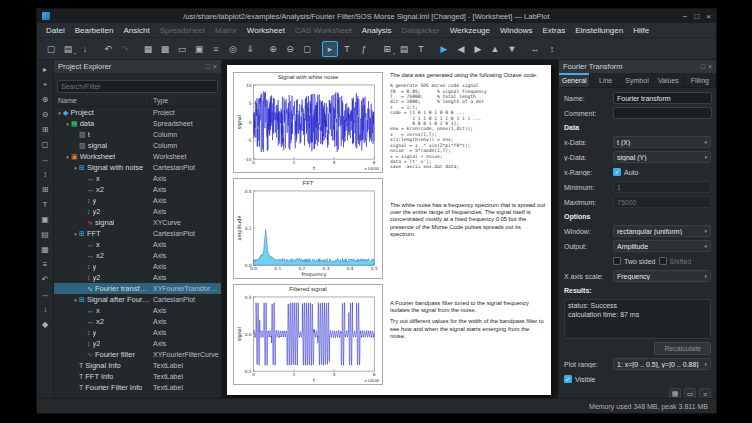  Describe the element at coordinates (215, 66) in the screenshot. I see `close-icon: ×` at that location.